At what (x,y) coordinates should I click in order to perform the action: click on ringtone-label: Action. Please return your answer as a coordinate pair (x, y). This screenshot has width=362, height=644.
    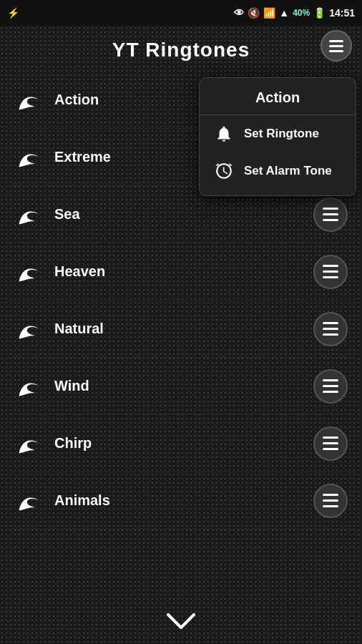
    Looking at the image, I should click on (77, 100).